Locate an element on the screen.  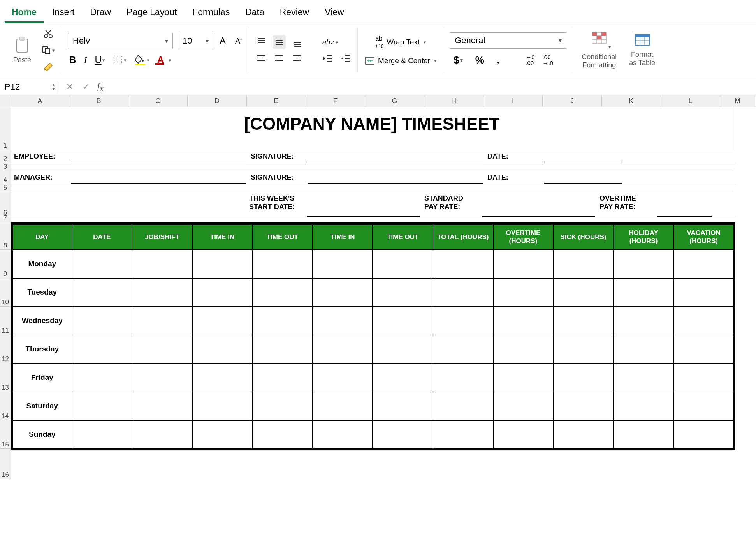
font-color-button: A ▾ is located at coordinates (164, 60).